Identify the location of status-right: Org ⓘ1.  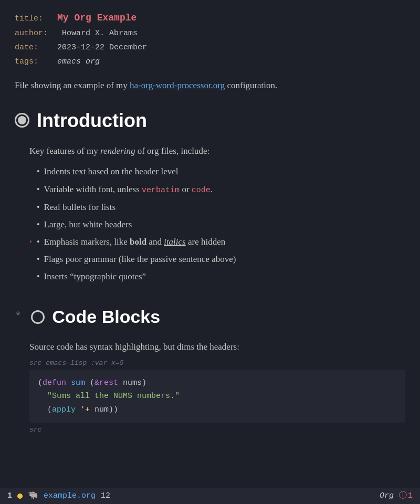
(396, 496).